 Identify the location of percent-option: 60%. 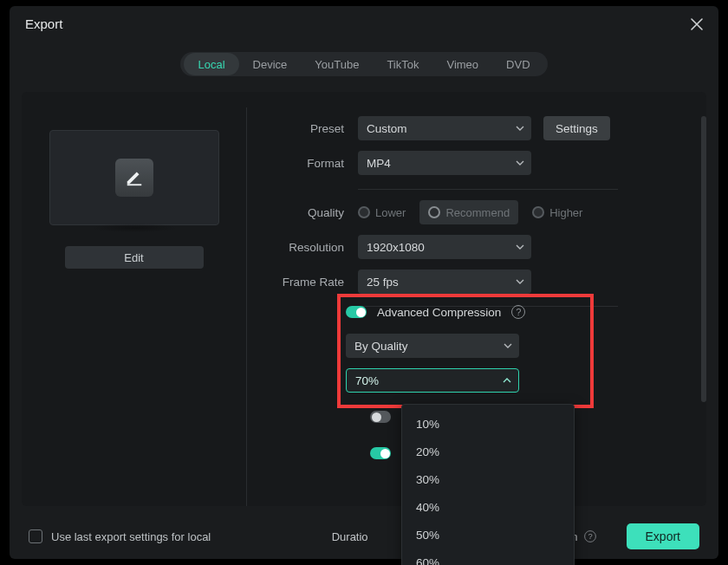
(488, 556).